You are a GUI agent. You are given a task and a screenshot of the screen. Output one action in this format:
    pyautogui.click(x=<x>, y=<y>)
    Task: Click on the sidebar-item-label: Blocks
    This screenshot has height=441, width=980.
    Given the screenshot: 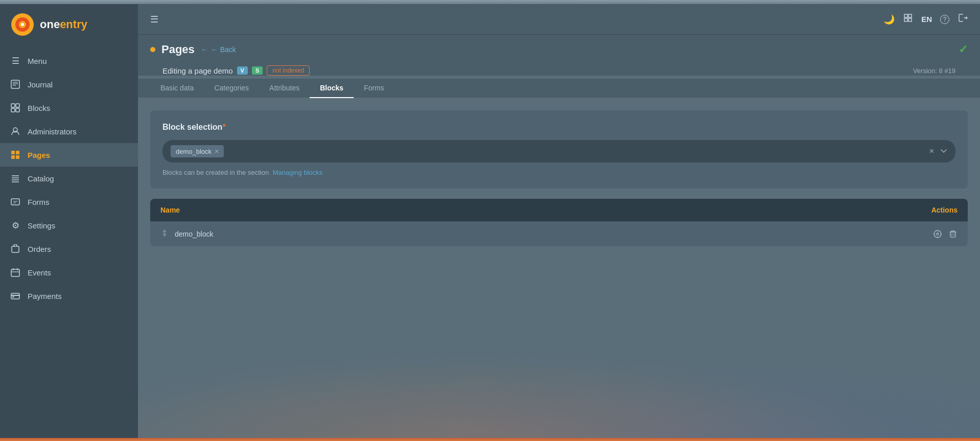 What is the action you would take?
    pyautogui.click(x=39, y=108)
    